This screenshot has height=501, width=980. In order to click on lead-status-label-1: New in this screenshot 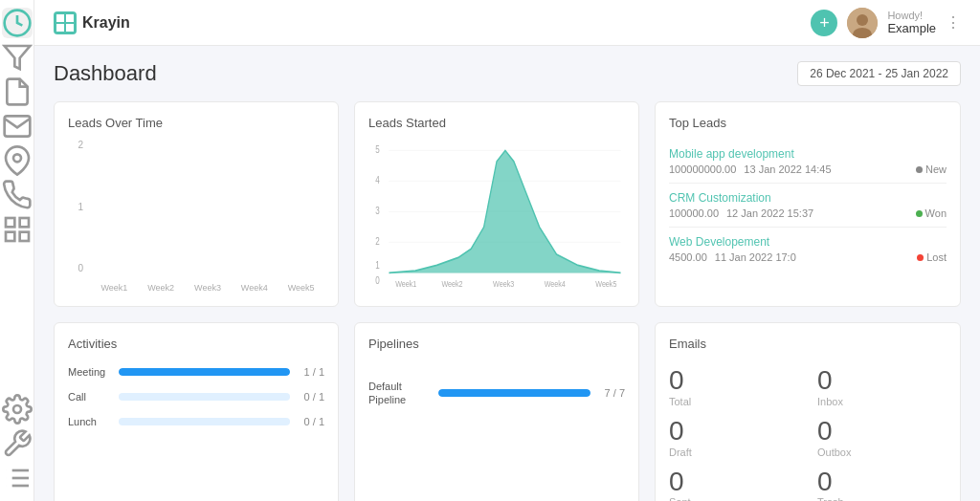, I will do `click(936, 169)`.